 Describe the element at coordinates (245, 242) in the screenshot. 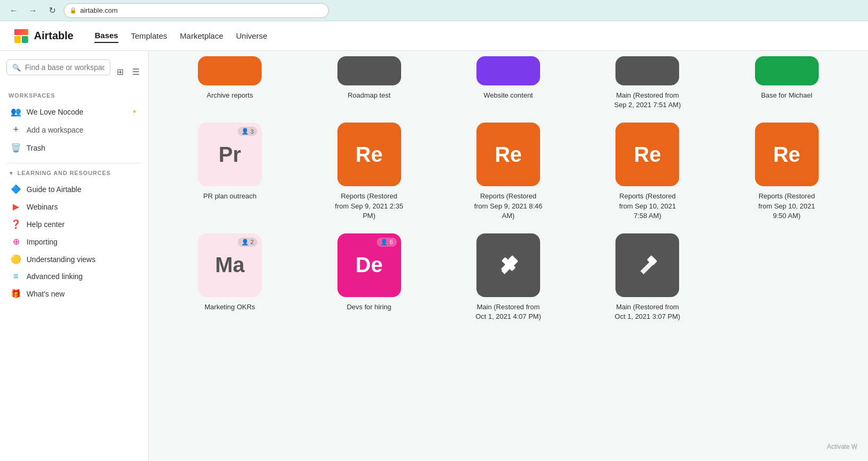

I see `member-icon-ma: 👤` at that location.